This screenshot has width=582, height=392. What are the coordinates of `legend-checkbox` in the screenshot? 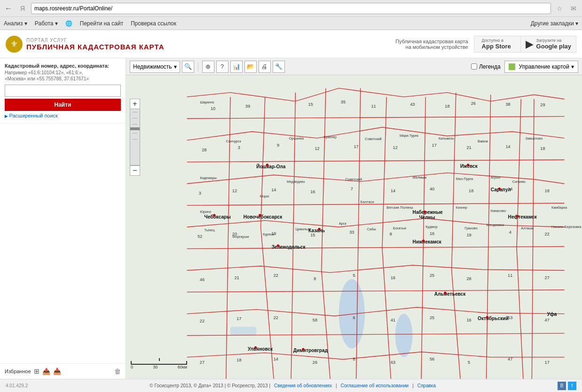 It's located at (474, 67).